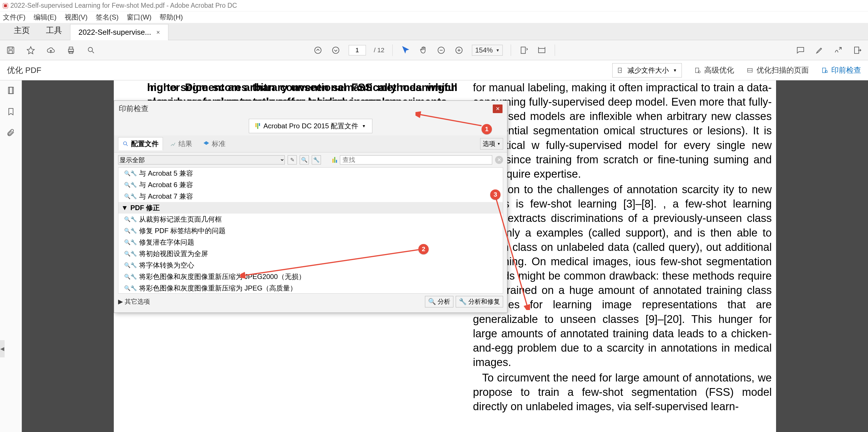 The image size is (868, 432). What do you see at coordinates (51, 51) in the screenshot?
I see `cloud-icon` at bounding box center [51, 51].